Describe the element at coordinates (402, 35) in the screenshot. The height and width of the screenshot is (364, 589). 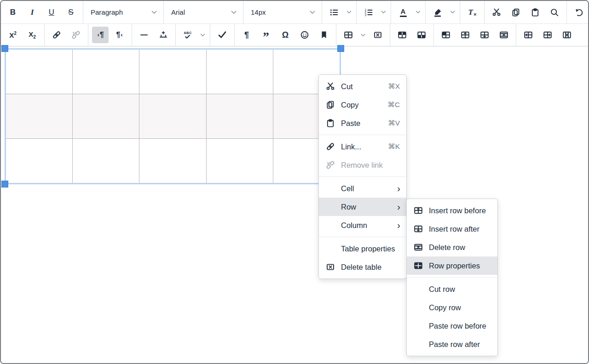
I see `table-row-properties-button` at that location.